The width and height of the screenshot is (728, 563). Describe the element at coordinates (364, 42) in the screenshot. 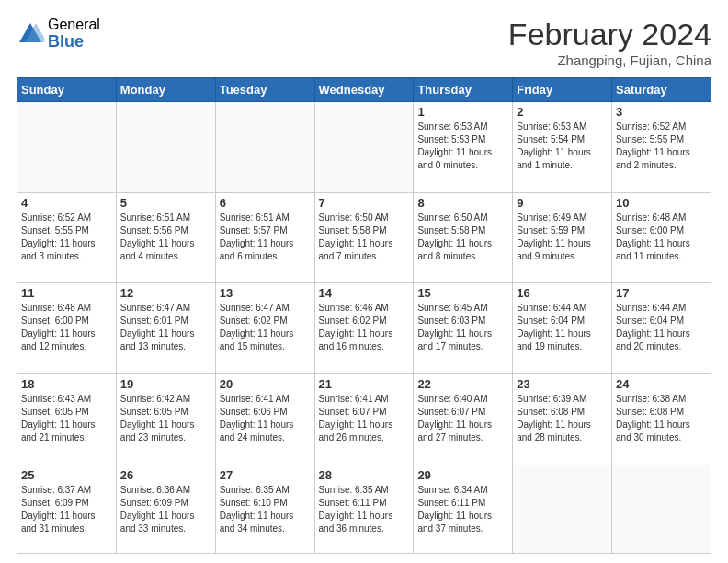

I see `page-header: General Blue February 2024 Zhangping, Fu…` at that location.